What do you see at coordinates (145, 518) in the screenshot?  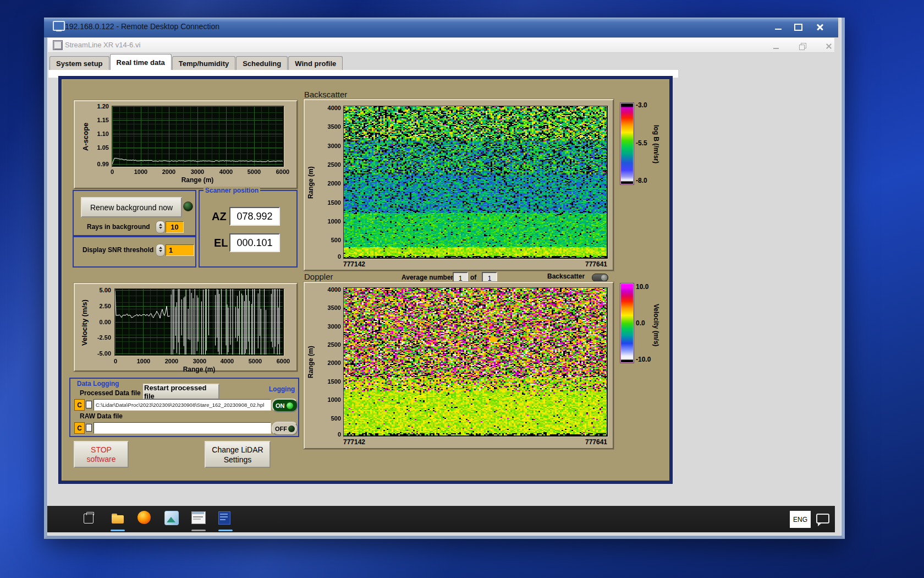 I see `firefox-button` at bounding box center [145, 518].